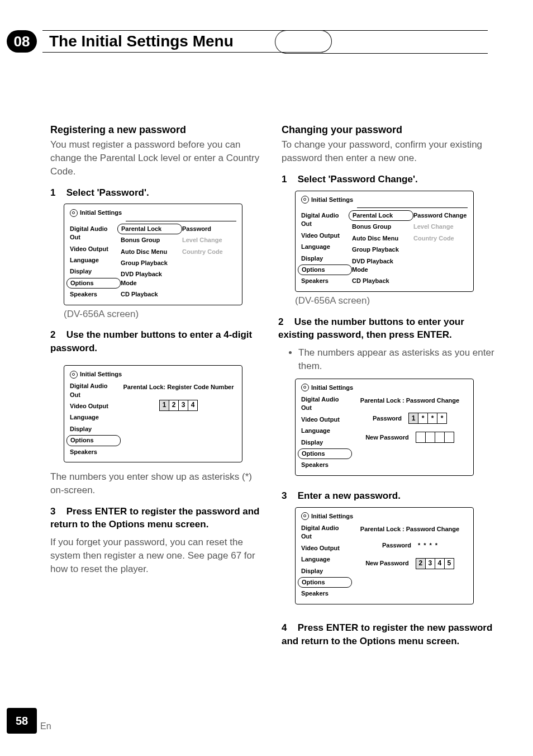 Image resolution: width=533 pixels, height=756 pixels. What do you see at coordinates (159, 158) in the screenshot?
I see `intro-text: You must register a password before you …` at bounding box center [159, 158].